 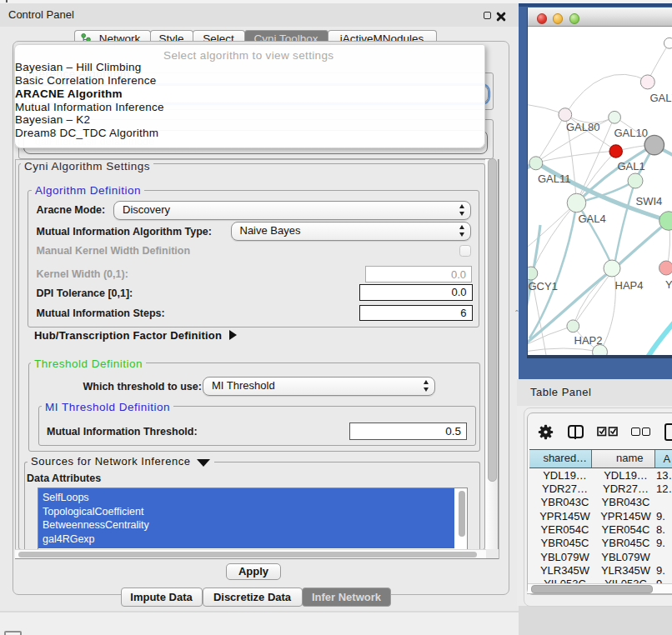 What do you see at coordinates (632, 167) in the screenshot?
I see `svg-text: GAL1` at bounding box center [632, 167].